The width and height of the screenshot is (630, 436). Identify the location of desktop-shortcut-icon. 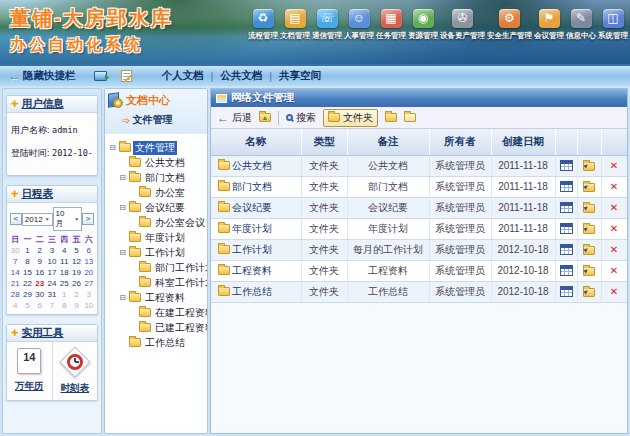
(100, 76).